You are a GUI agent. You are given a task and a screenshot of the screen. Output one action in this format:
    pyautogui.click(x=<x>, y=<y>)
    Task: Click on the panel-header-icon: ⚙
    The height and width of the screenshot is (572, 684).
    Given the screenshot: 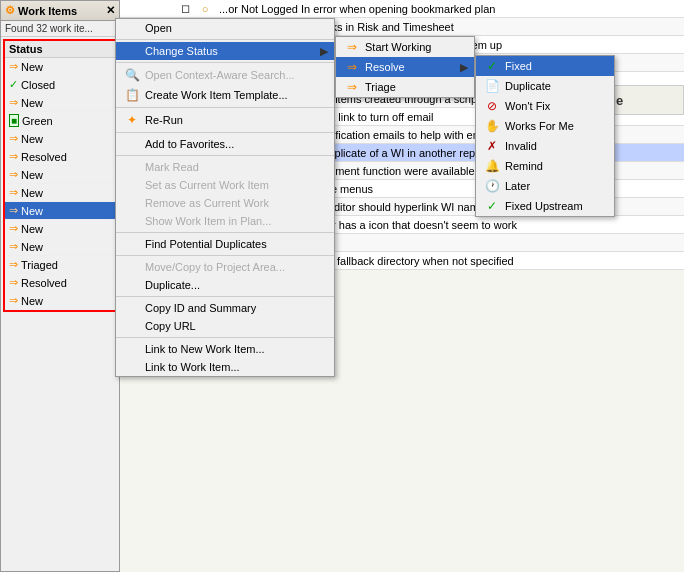 What is the action you would take?
    pyautogui.click(x=10, y=10)
    